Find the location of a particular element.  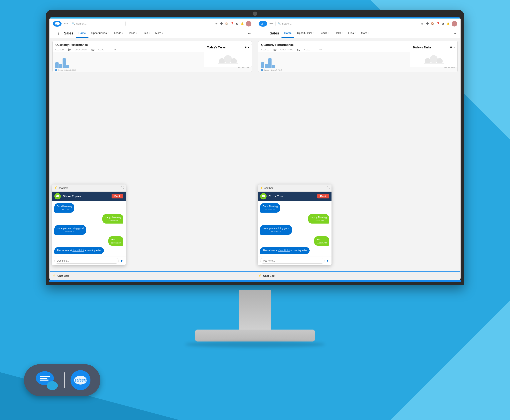

notification-icon-right: 🔔 is located at coordinates (448, 24).